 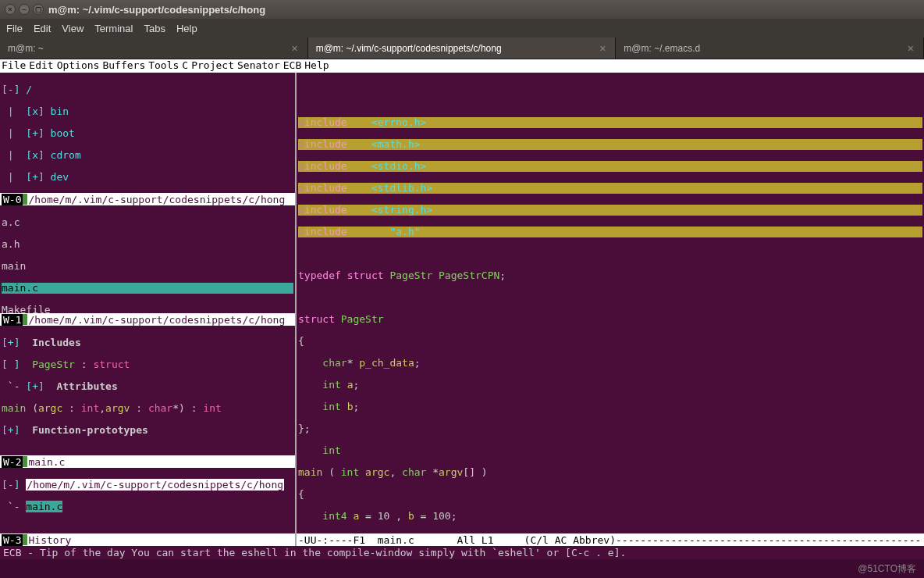 I want to click on directory-tree: [-] / | [x] bin | [+] boot | [x] cdrom |…, so click(x=147, y=133).